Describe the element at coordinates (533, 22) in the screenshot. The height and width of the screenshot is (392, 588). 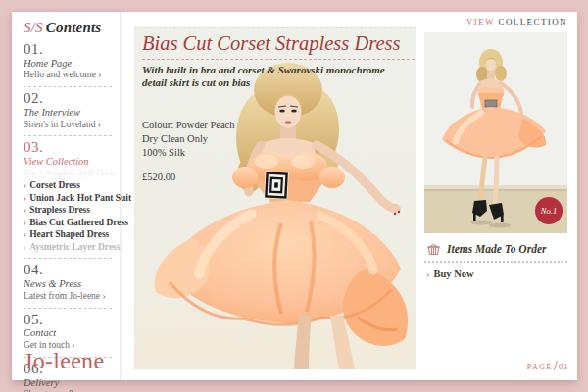
I see `collection-label: COLLECTION` at that location.